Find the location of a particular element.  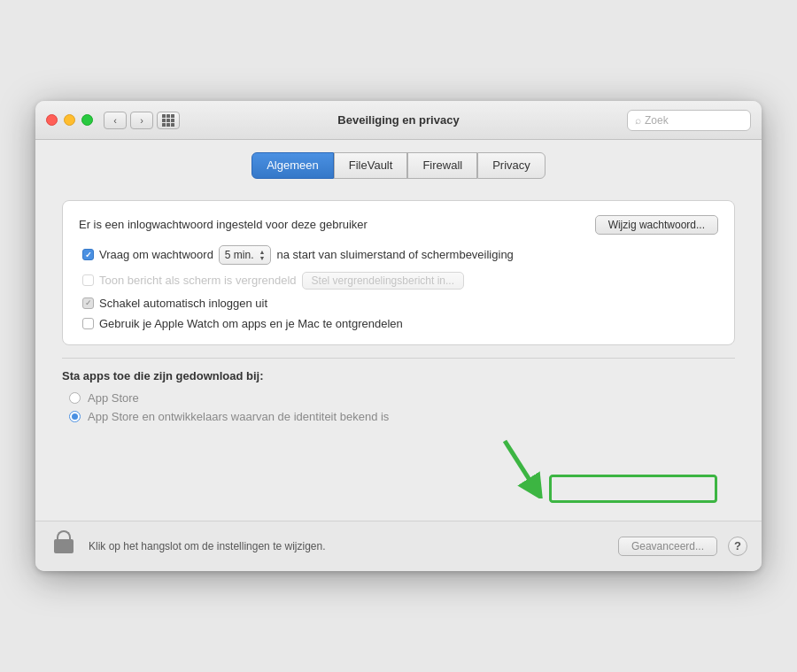

grid-view-button is located at coordinates (168, 120).